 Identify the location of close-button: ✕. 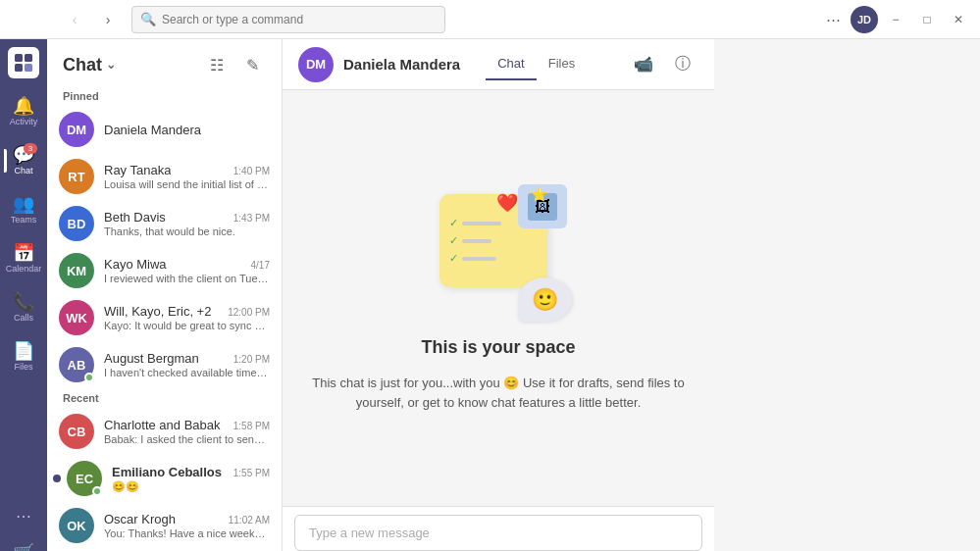
(958, 20).